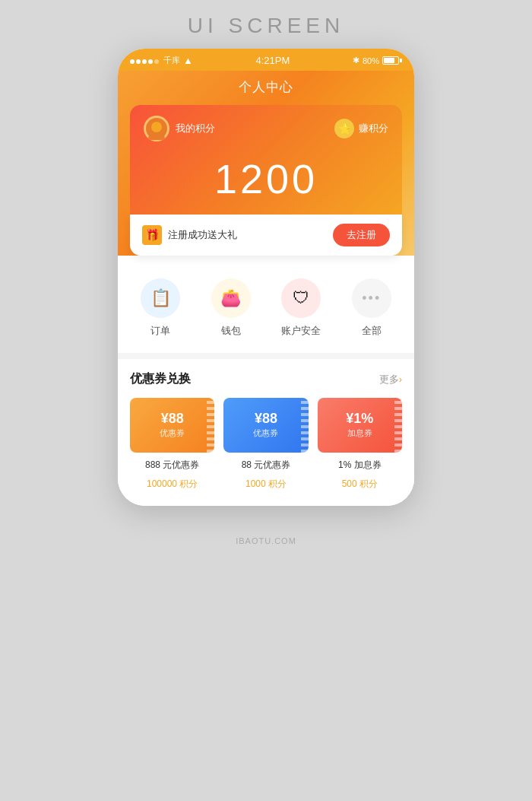 This screenshot has width=532, height=801. What do you see at coordinates (231, 331) in the screenshot?
I see `wallet-label: 钱包` at bounding box center [231, 331].